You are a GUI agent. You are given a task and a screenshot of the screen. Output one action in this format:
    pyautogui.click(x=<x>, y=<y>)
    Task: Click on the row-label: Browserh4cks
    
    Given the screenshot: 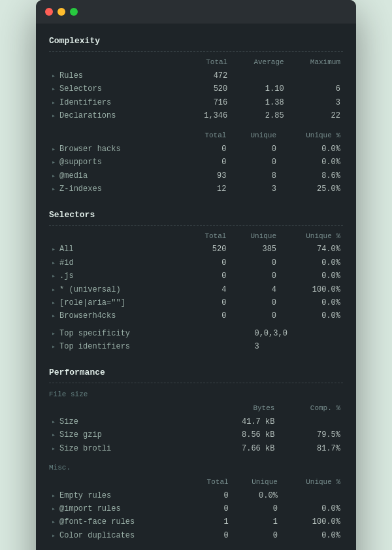 What is the action you would take?
    pyautogui.click(x=118, y=316)
    